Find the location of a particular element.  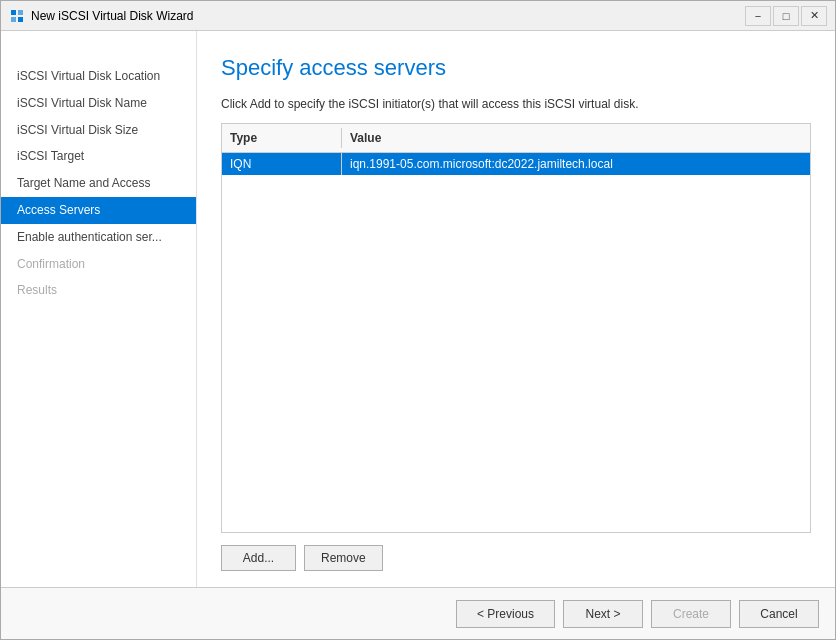

sidebar-item: iSCSI Target is located at coordinates (98, 156).